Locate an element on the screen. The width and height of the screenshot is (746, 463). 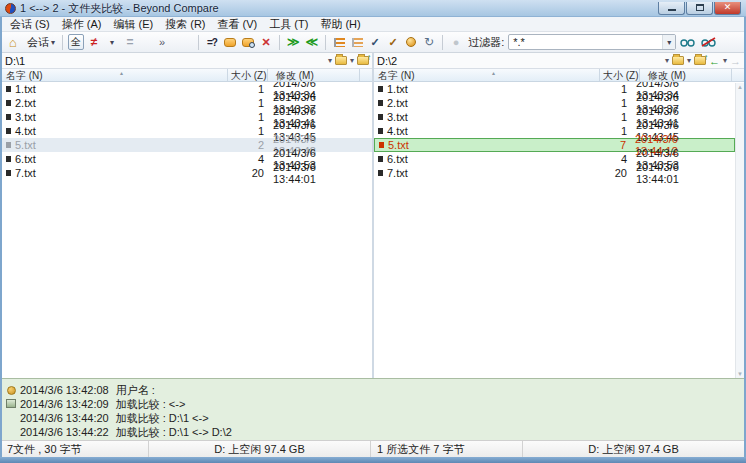
status-section: 1 所选文件 7 字节 is located at coordinates (447, 449).